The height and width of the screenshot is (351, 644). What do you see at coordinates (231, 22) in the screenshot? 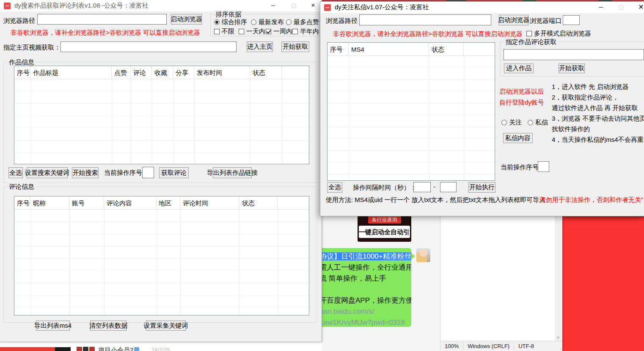
I see `radio-comprehensive-sort: 综合排序` at bounding box center [231, 22].